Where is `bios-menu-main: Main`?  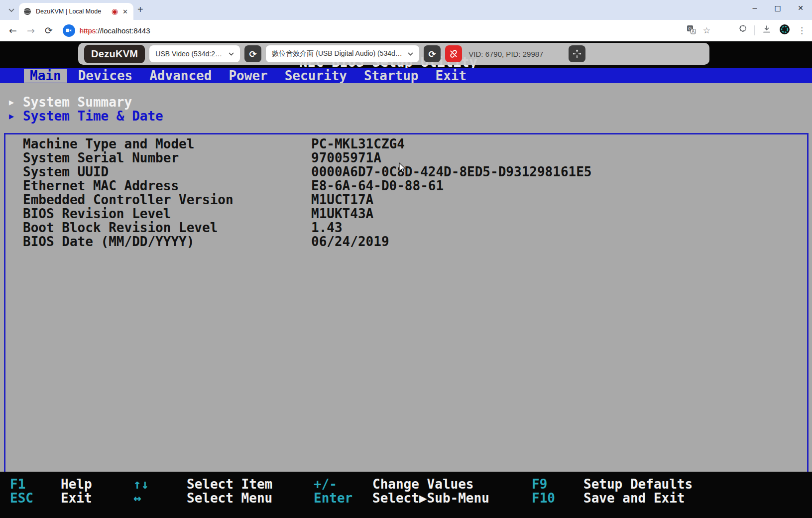 bios-menu-main: Main is located at coordinates (46, 76).